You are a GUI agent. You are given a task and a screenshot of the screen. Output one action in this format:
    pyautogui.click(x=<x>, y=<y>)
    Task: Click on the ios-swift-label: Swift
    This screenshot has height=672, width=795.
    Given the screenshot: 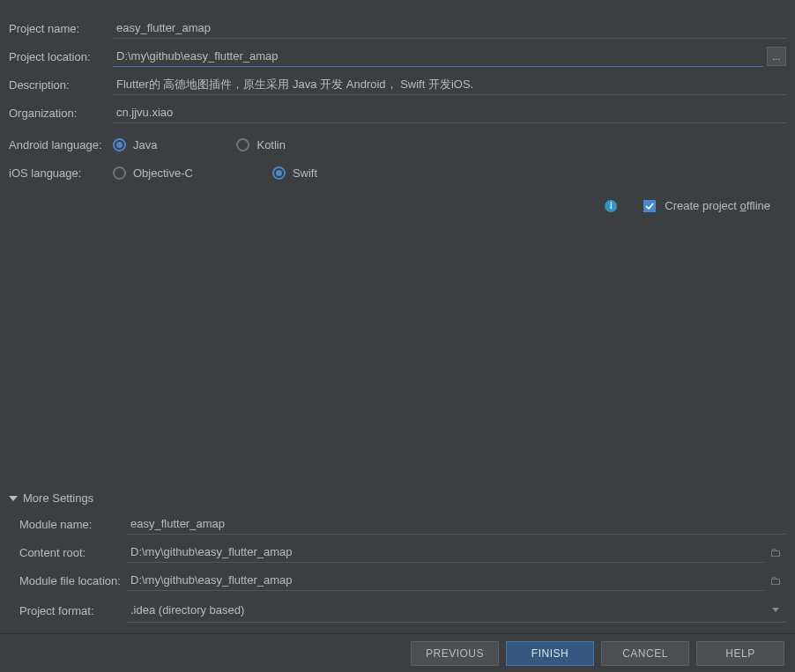 What is the action you would take?
    pyautogui.click(x=305, y=173)
    